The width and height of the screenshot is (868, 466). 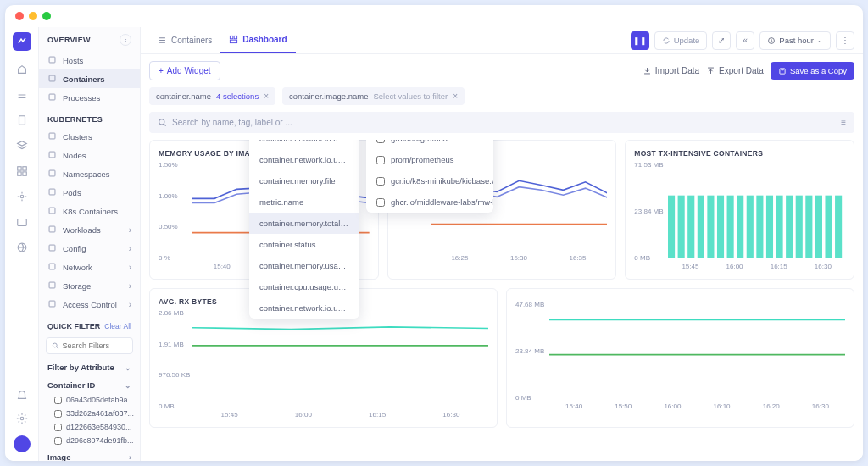 I want to click on y-axis-tick: 1.00%, so click(x=168, y=195).